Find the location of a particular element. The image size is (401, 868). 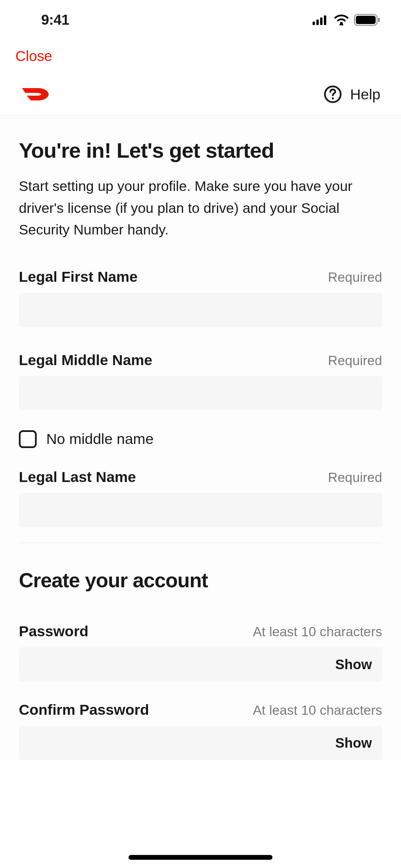

help-label: Help is located at coordinates (365, 95).